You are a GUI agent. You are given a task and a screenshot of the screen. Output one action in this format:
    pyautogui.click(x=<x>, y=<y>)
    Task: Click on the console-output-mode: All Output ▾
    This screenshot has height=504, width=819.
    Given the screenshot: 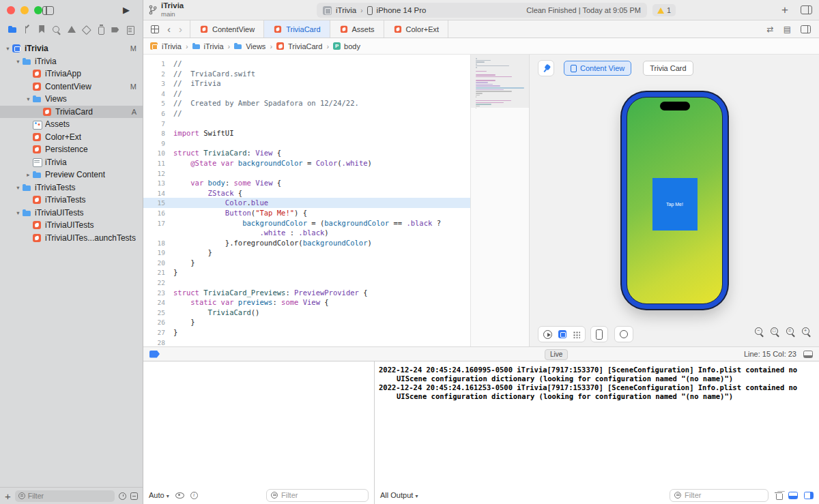 What is the action you would take?
    pyautogui.click(x=399, y=495)
    